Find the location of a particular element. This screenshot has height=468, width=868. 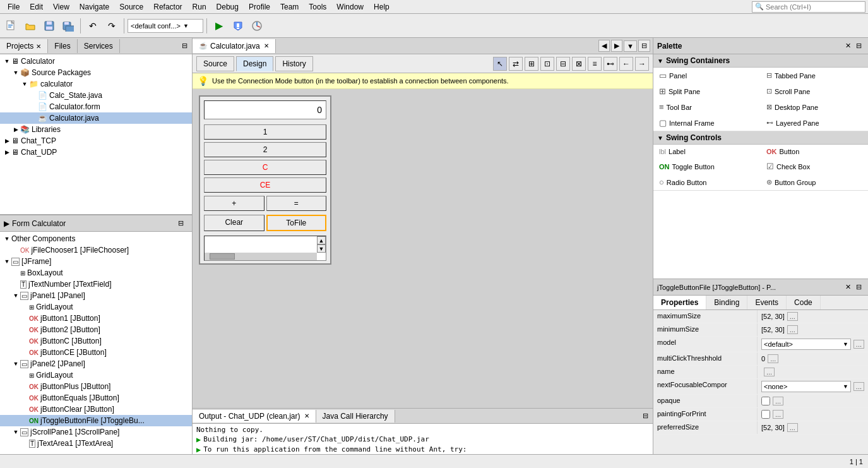

form-tree-jbuttonclear: OK jButtonClear [JButton] is located at coordinates (96, 409).